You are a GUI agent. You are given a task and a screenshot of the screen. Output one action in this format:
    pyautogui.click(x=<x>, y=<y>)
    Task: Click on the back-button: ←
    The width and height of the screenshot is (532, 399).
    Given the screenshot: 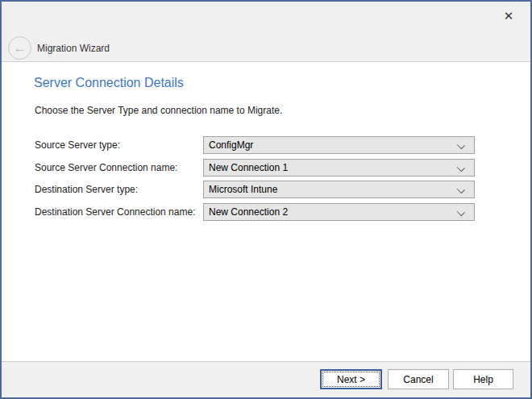 What is the action you would take?
    pyautogui.click(x=19, y=48)
    